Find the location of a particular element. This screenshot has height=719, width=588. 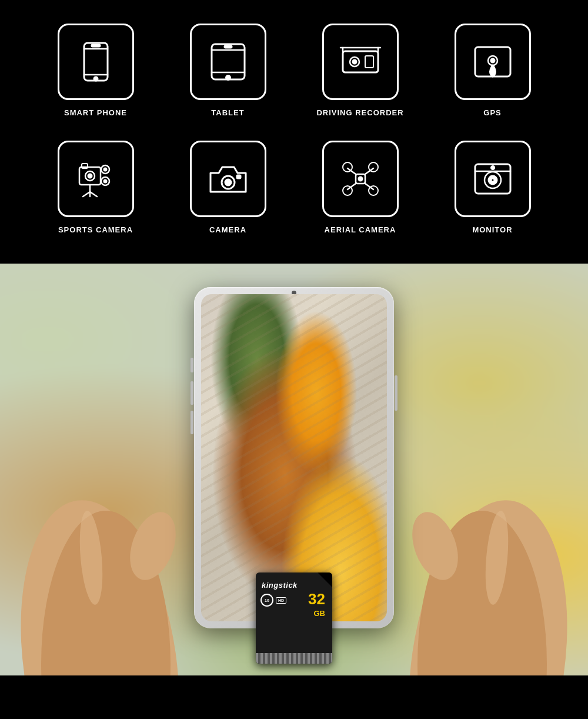

smartphone-label: SMART PHONE is located at coordinates (95, 113).